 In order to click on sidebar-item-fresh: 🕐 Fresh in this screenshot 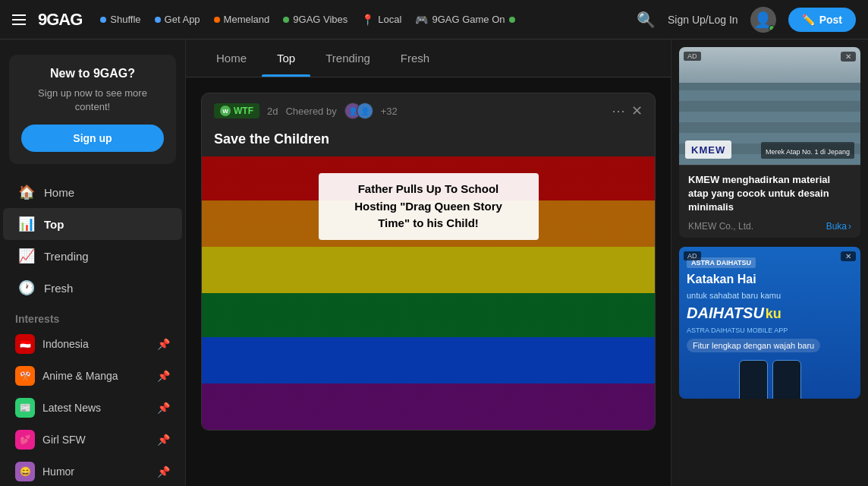, I will do `click(93, 288)`.